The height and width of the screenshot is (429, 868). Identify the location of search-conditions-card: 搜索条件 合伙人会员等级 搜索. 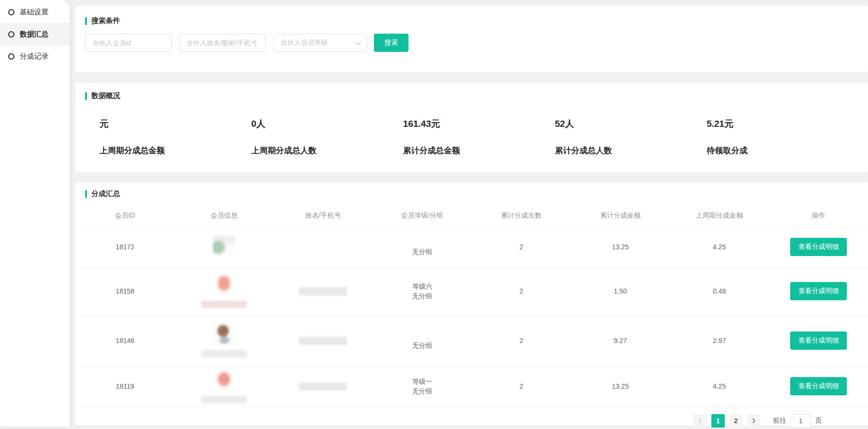
(472, 39).